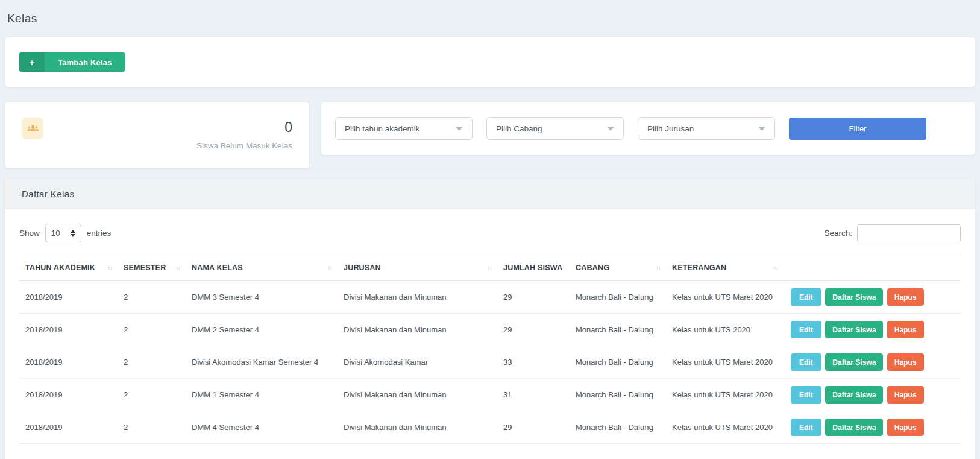 This screenshot has height=459, width=980. I want to click on select-cabang: Pilih Cabang, so click(555, 128).